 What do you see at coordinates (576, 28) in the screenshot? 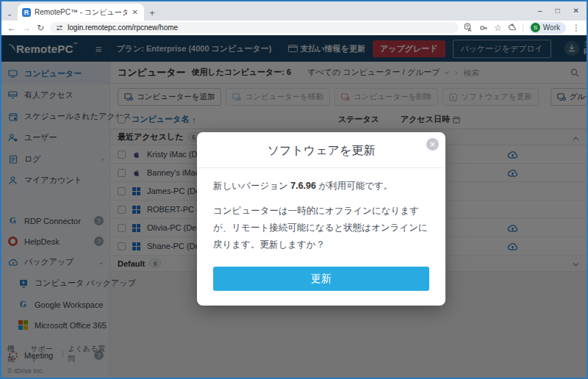
I see `browser-menu-icon: ⋮` at bounding box center [576, 28].